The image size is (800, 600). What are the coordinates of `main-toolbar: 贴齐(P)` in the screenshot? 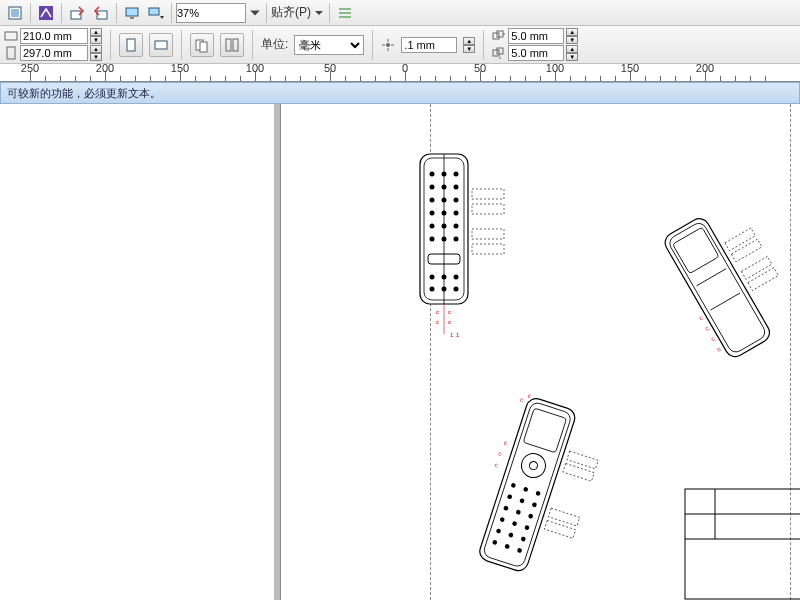 It's located at (400, 13).